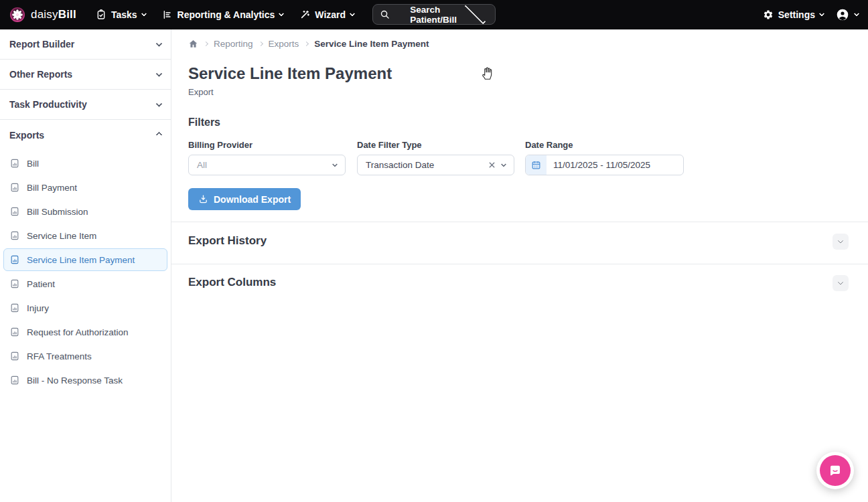 The width and height of the screenshot is (868, 502). Describe the element at coordinates (793, 15) in the screenshot. I see `settings-menu: Settings` at that location.